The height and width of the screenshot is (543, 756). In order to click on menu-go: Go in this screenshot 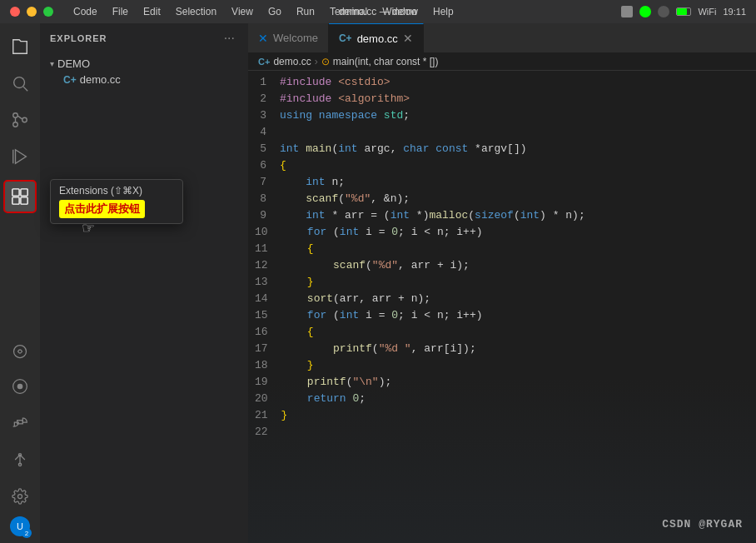, I will do `click(275, 12)`.